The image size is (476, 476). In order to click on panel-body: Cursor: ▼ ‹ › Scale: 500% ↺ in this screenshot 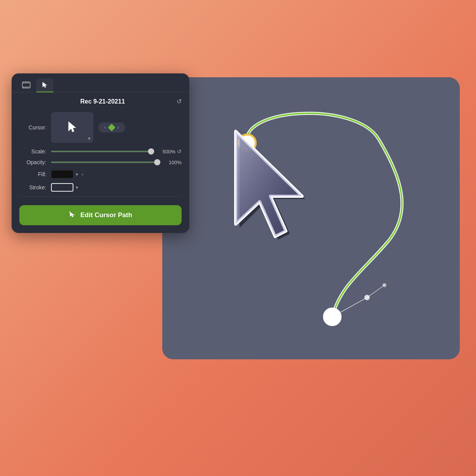, I will do `click(100, 158)`.